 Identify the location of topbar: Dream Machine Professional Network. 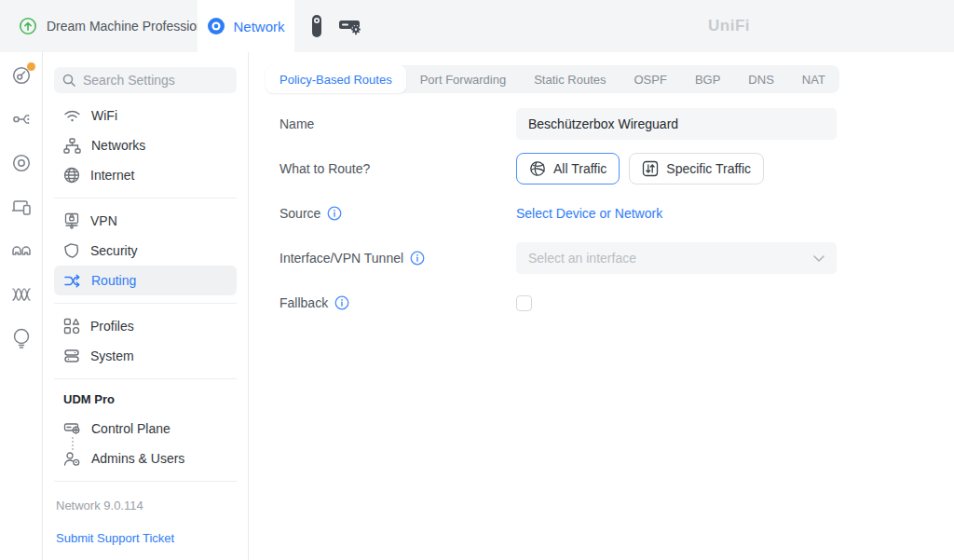
(477, 26).